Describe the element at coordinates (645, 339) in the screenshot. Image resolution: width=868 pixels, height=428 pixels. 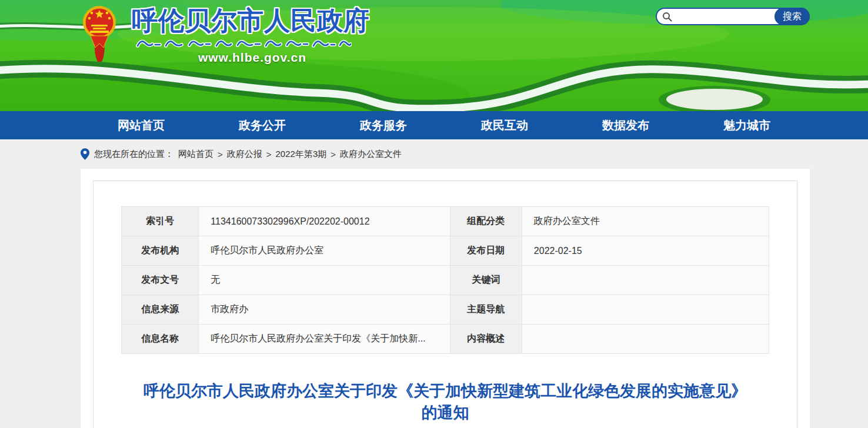
I see `meta-value-summary` at that location.